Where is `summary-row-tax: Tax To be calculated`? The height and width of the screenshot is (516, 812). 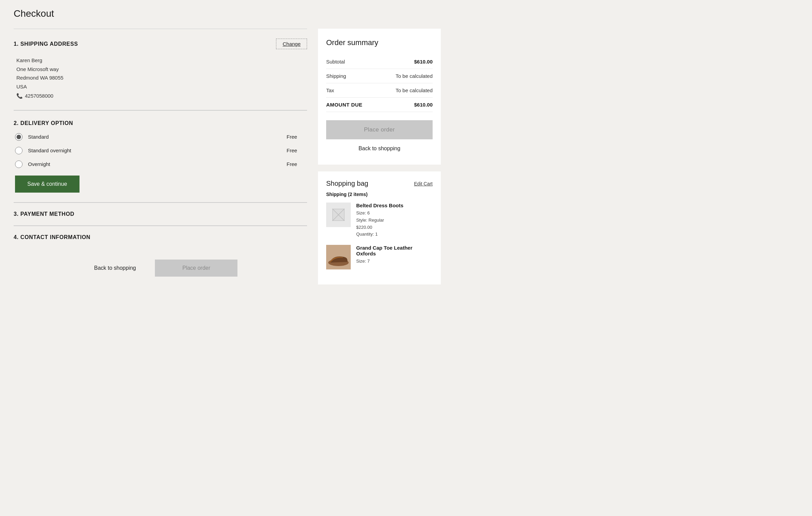
summary-row-tax: Tax To be calculated is located at coordinates (379, 90).